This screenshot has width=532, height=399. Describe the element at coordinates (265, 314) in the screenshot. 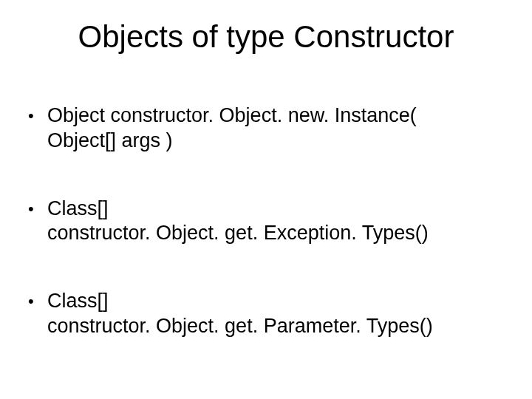

I see `list-item: • Class[] constructor. Object. get. Para…` at that location.